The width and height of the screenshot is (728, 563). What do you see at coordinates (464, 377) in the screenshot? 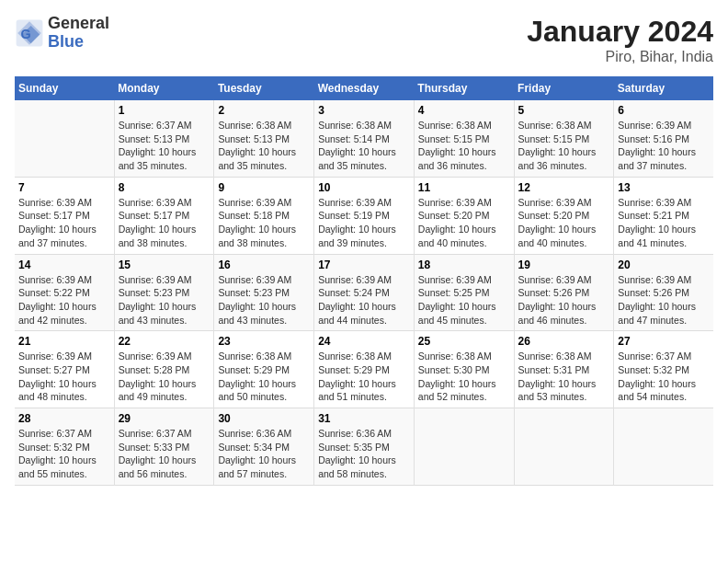
I see `day-info: Sunrise: 6:38 AM Sunset: 5:30 PM Dayligh…` at bounding box center [464, 377].